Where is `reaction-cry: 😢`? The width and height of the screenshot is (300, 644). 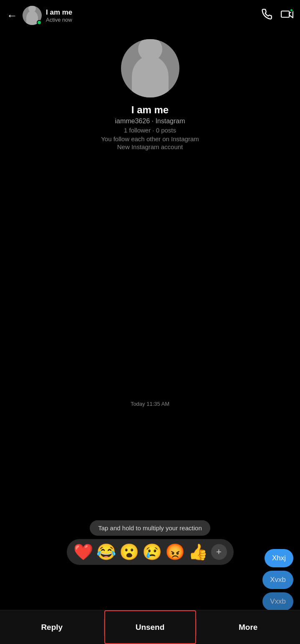 reaction-cry: 😢 is located at coordinates (152, 552).